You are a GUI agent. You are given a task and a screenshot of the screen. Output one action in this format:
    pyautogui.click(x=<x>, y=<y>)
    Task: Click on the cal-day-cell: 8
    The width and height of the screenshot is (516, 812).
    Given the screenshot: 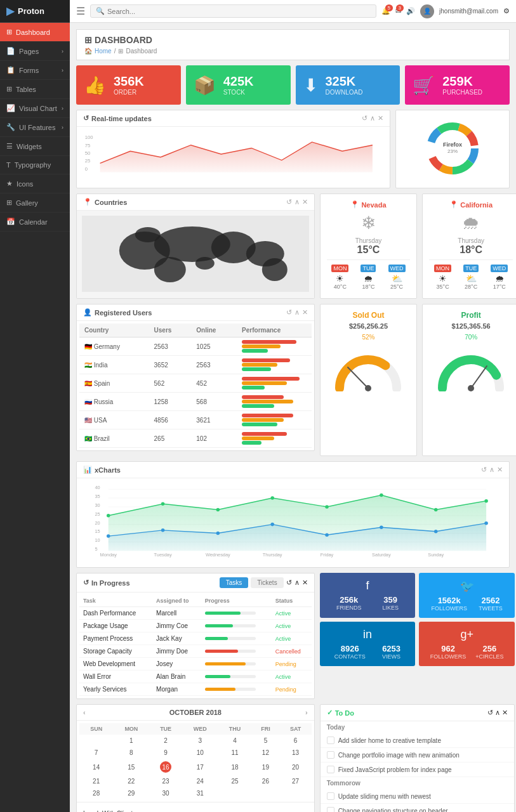 What is the action you would take?
    pyautogui.click(x=131, y=752)
    